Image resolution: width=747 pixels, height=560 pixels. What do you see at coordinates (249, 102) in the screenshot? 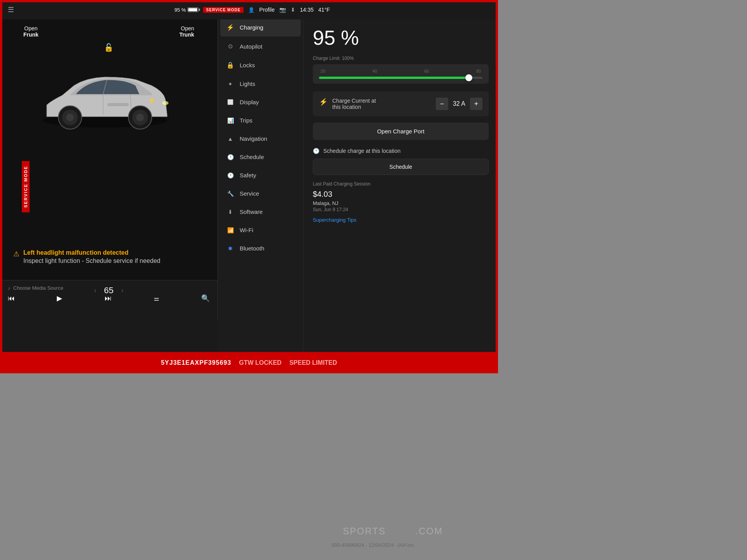
I see `sidebar-item-label-display: Display` at bounding box center [249, 102].